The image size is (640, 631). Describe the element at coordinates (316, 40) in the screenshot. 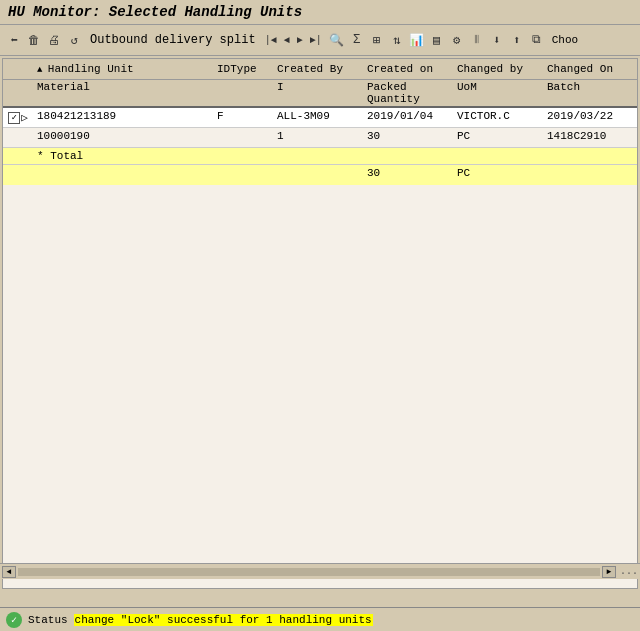

I see `nav-last: ►|` at that location.